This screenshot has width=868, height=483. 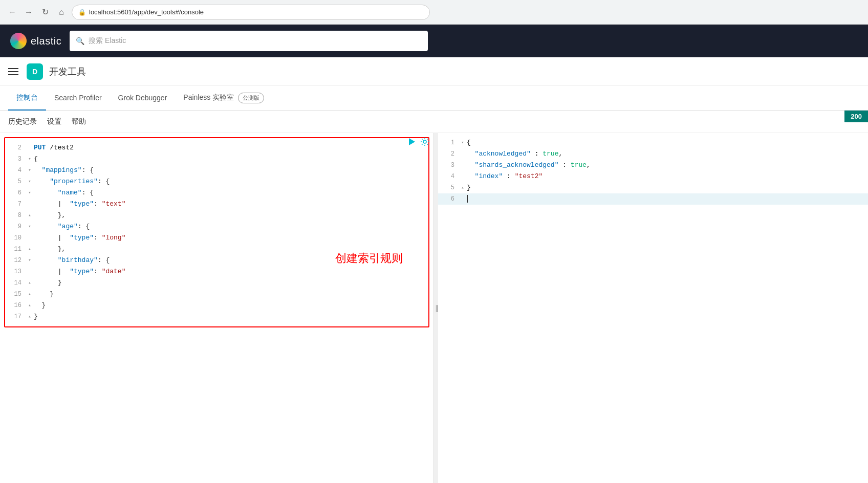 What do you see at coordinates (79, 122) in the screenshot?
I see `help-button: 帮助` at bounding box center [79, 122].